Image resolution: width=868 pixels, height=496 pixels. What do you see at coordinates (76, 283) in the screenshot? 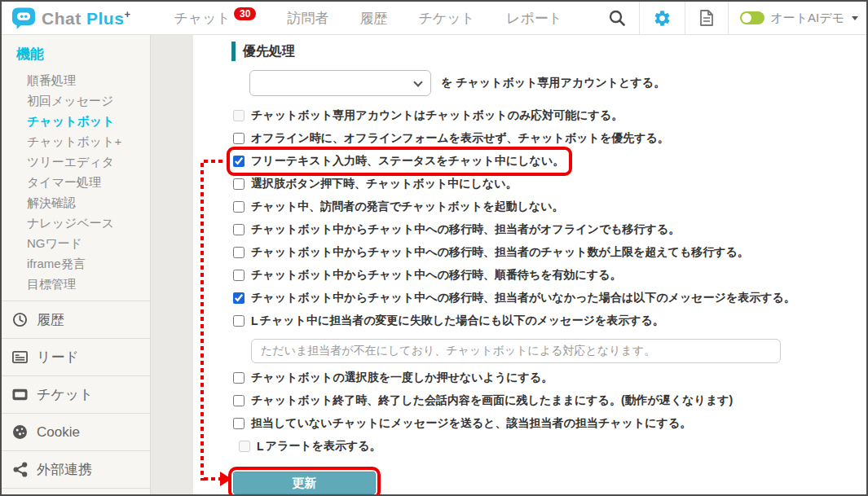
I see `sidebar-item: 目標管理` at bounding box center [76, 283].